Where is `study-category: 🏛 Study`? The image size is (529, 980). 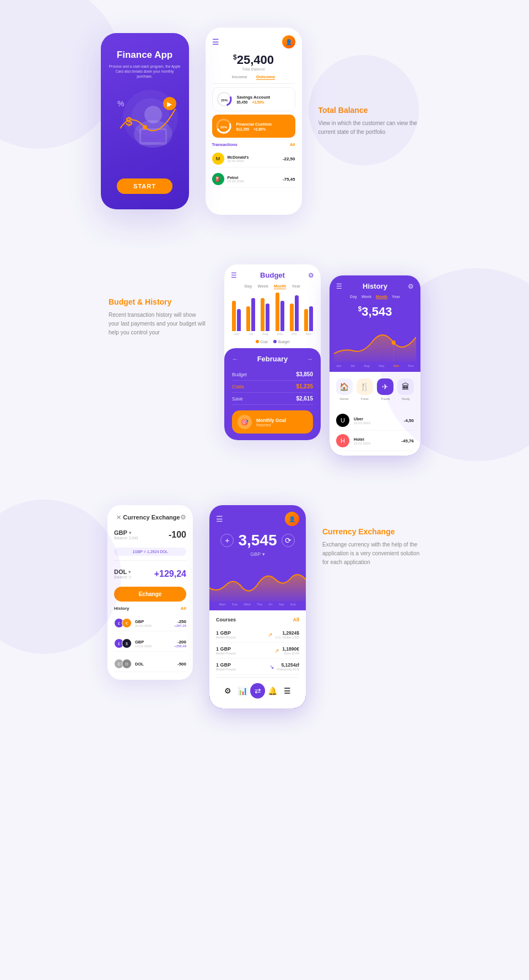 study-category: 🏛 Study is located at coordinates (406, 389).